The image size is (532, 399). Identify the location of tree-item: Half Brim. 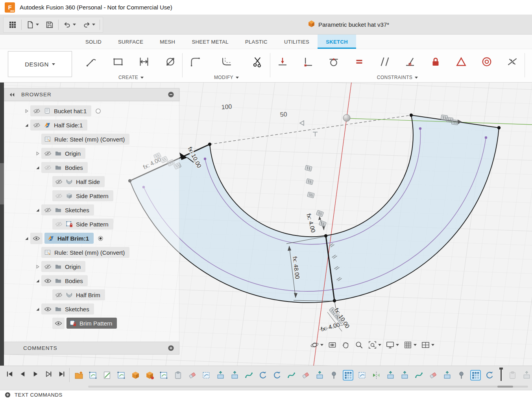
(79, 295).